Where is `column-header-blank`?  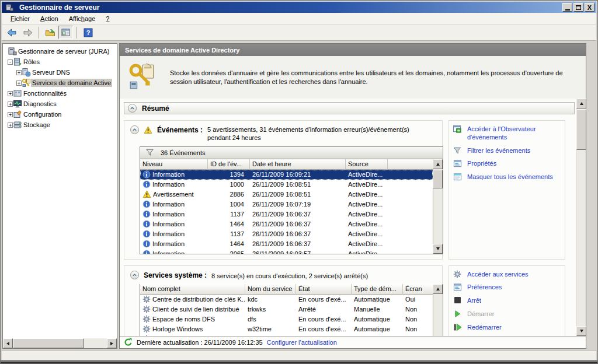 column-header-blank is located at coordinates (410, 164).